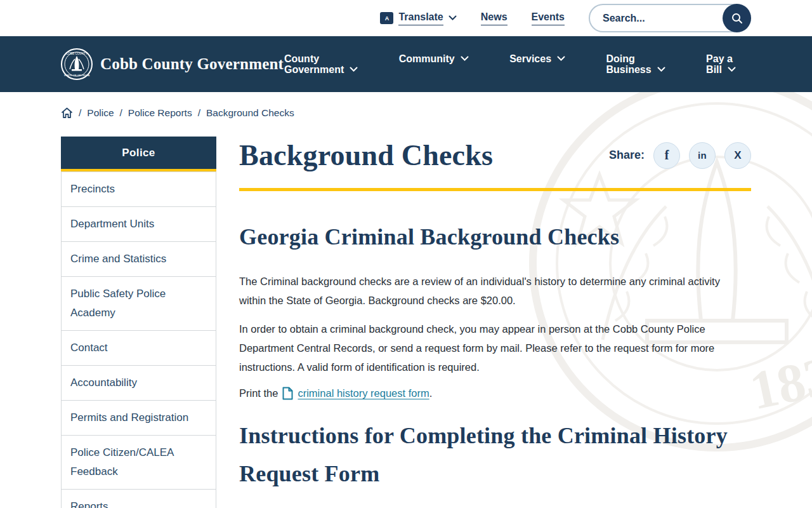 The height and width of the screenshot is (508, 812). Describe the element at coordinates (702, 155) in the screenshot. I see `linkedin-icon: in` at that location.